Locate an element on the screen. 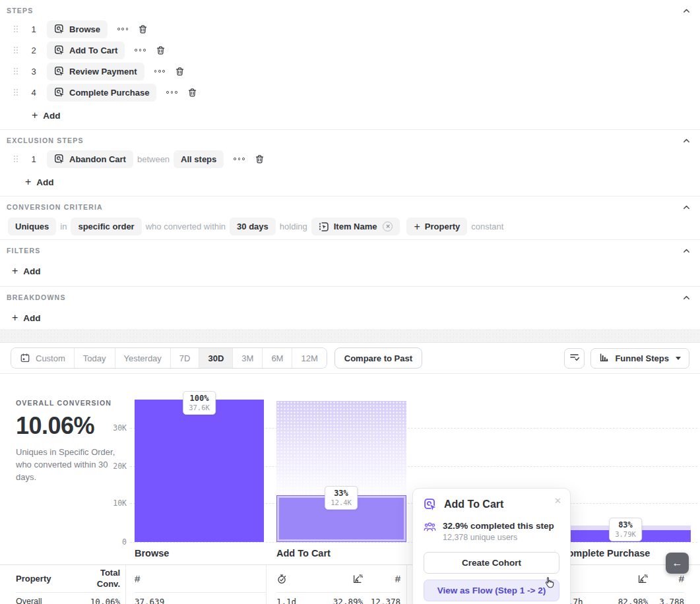 The width and height of the screenshot is (700, 604). step-number: 4 is located at coordinates (34, 92).